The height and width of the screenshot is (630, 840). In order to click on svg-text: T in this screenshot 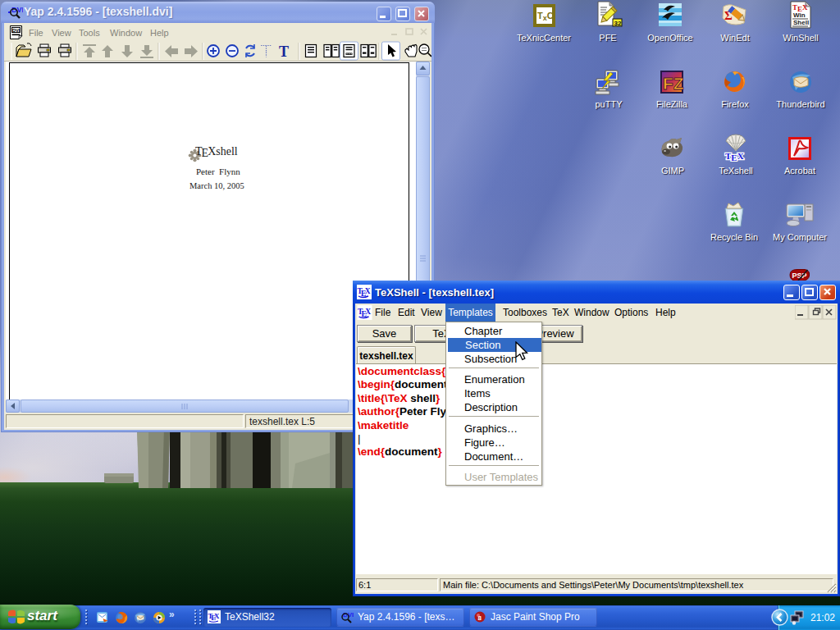, I will do `click(284, 52)`.